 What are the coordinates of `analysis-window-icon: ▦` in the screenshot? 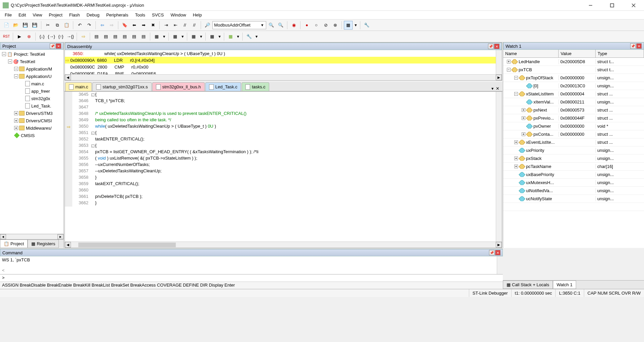 It's located at (194, 37).